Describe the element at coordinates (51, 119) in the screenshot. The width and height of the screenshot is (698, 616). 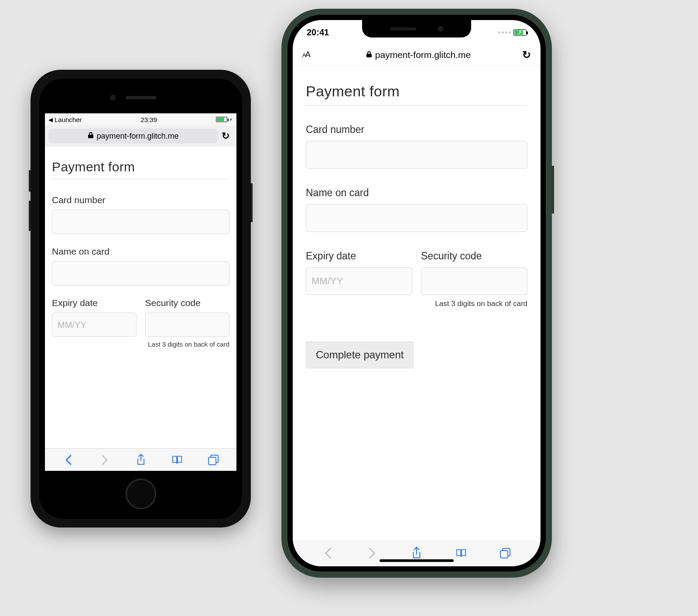
I see `back-to-app-chevron-icon: ◀` at that location.